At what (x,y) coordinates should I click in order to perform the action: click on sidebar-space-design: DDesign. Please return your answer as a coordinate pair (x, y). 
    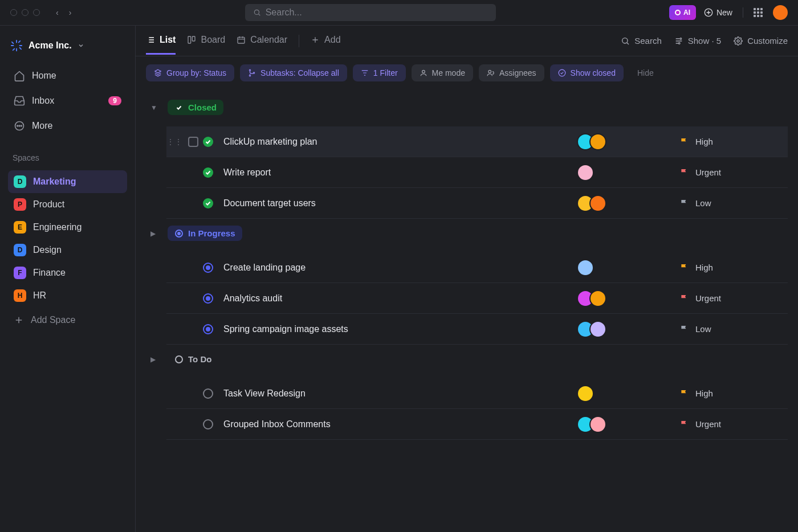
    Looking at the image, I should click on (67, 250).